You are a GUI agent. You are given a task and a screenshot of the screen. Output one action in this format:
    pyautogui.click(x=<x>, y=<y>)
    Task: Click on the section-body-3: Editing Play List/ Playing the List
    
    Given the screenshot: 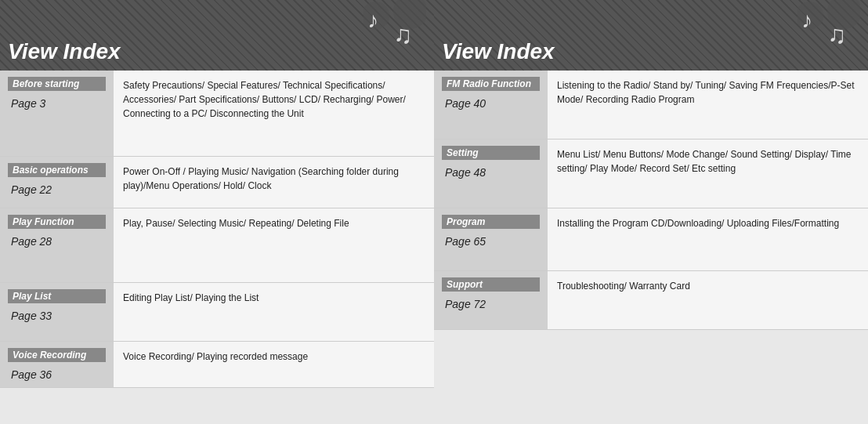 What is the action you would take?
    pyautogui.click(x=274, y=312)
    